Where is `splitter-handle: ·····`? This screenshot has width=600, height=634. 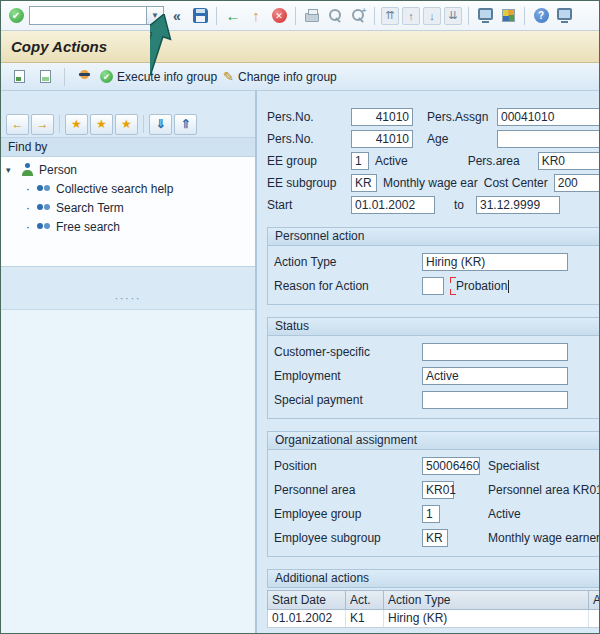 splitter-handle: ····· is located at coordinates (128, 298).